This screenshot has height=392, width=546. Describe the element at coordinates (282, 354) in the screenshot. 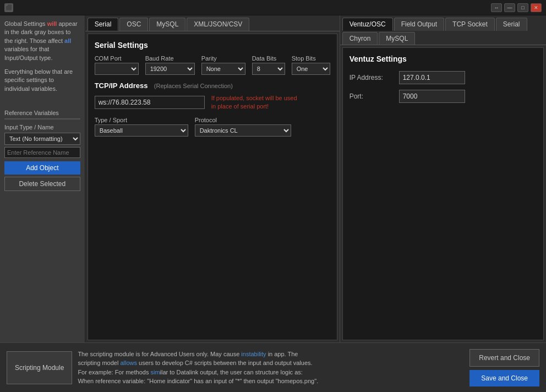

I see `desc-line1b: in app. The` at that location.